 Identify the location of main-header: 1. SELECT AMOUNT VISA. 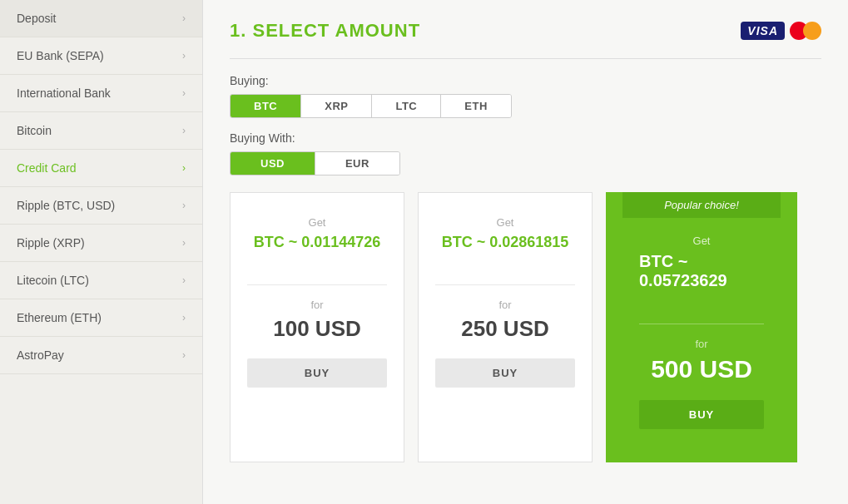
(526, 31).